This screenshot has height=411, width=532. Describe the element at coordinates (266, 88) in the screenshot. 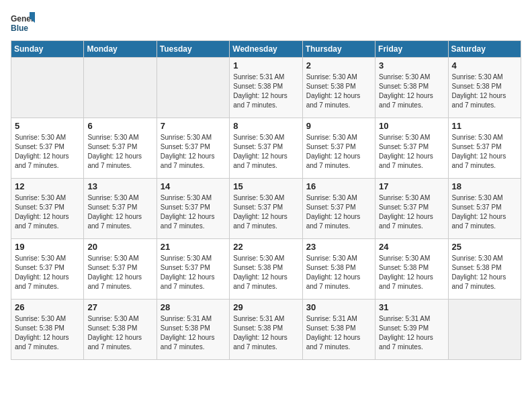

I see `calendar-week-row: 1Sunrise: 5:31 AM Sunset: 5:38 PM Daylig…` at that location.